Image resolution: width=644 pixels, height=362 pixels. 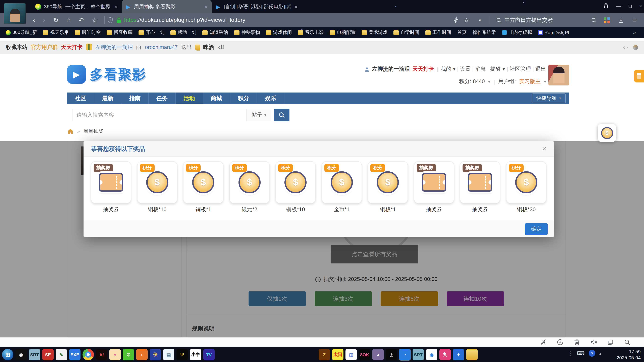 What do you see at coordinates (594, 20) in the screenshot?
I see `search-go-icon` at bounding box center [594, 20].